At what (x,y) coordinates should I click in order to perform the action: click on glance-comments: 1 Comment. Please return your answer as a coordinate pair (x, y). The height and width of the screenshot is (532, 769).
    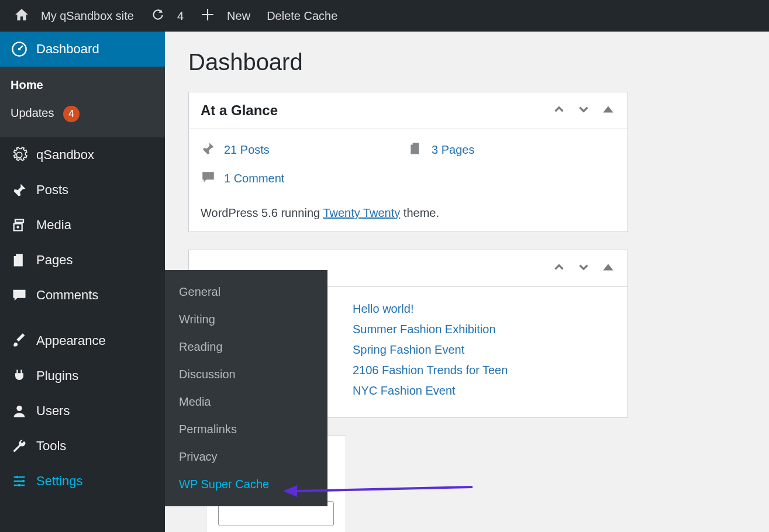
    Looking at the image, I should click on (408, 179).